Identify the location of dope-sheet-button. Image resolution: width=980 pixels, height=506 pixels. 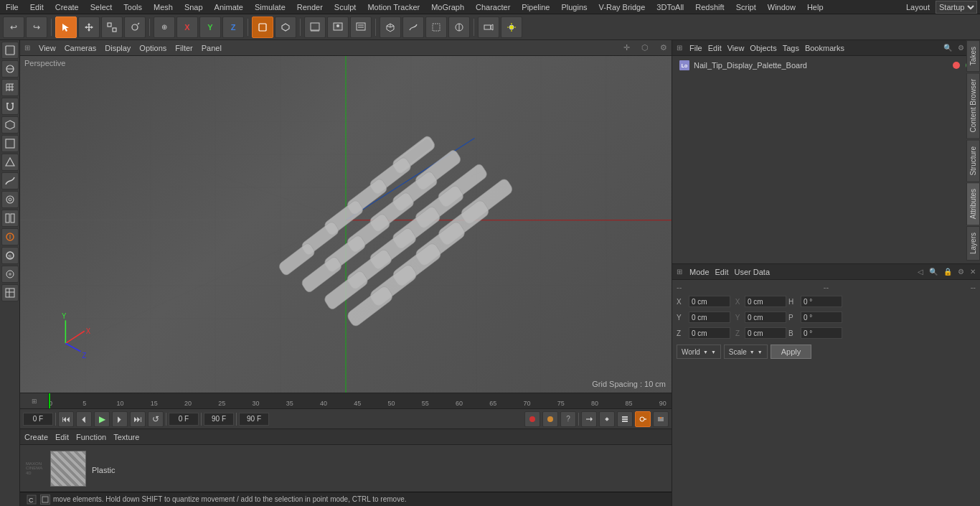
(661, 419).